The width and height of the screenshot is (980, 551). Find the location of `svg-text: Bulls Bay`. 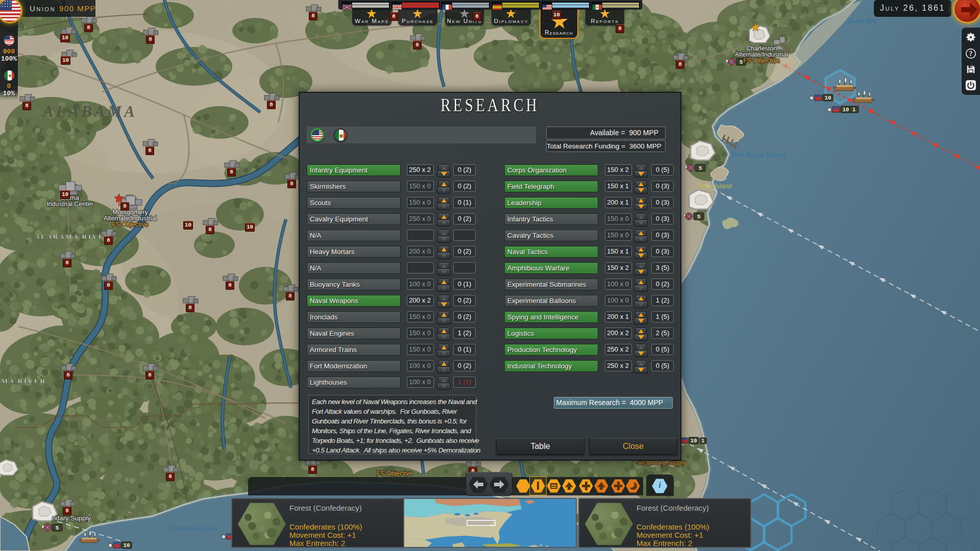

svg-text: Bulls Bay is located at coordinates (863, 20).